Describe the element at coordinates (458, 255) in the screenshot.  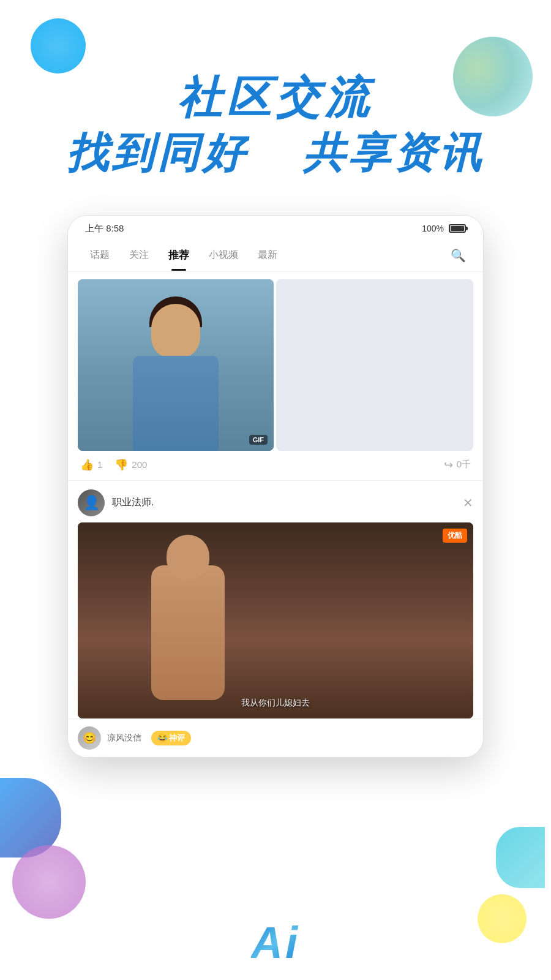
I see `search-icon: 🔍` at that location.